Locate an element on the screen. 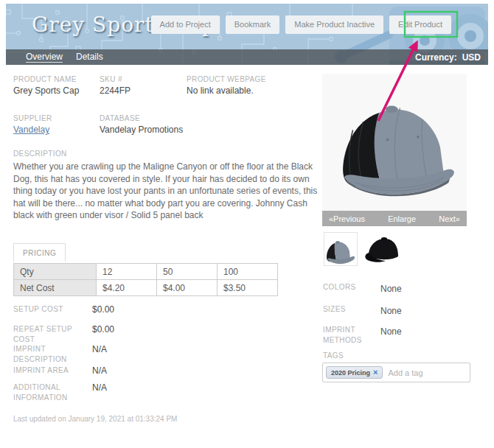 This screenshot has width=494, height=448. sizes-row: SIZES None is located at coordinates (403, 309).